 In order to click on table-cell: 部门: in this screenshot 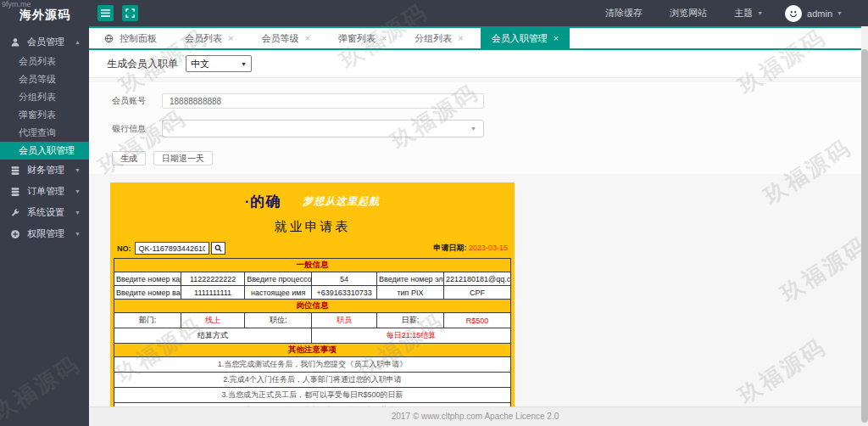, I will do `click(147, 321)`.